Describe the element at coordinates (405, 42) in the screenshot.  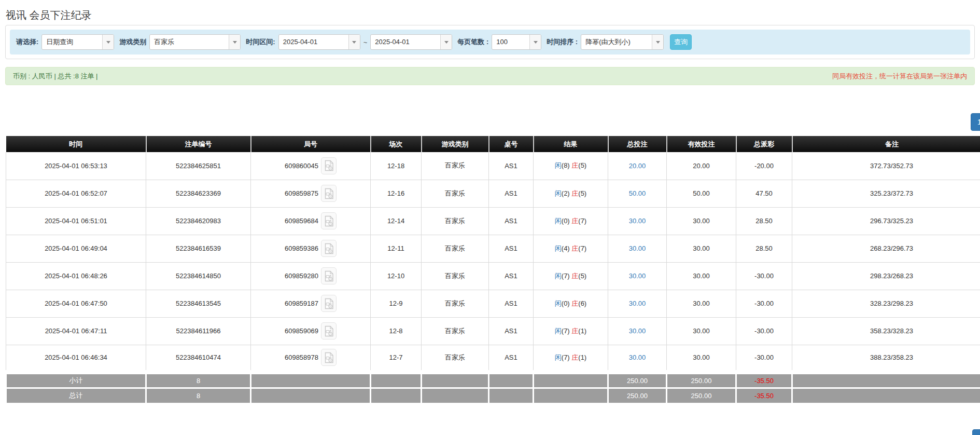
I see `date-to-value: 2025-04-01` at that location.